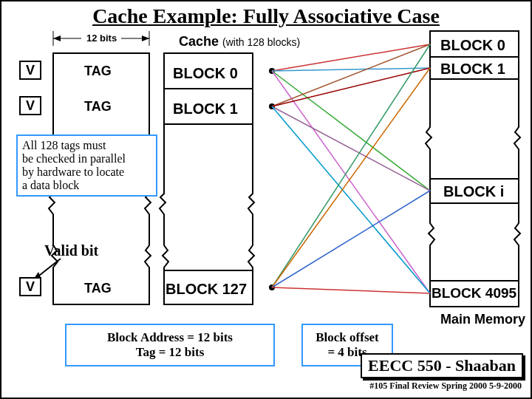 This screenshot has width=532, height=399. What do you see at coordinates (205, 74) in the screenshot?
I see `cache-block-0: BLOCK 0` at bounding box center [205, 74].